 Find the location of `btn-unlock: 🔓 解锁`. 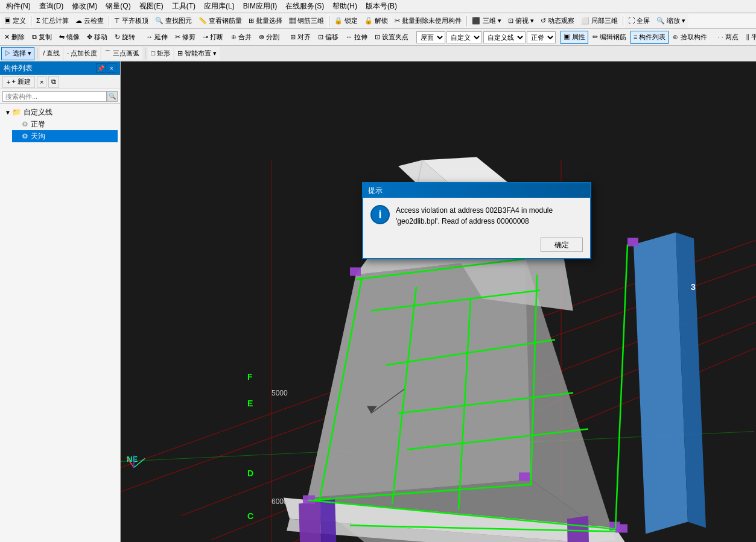

btn-unlock: 🔓 解锁 is located at coordinates (376, 21).